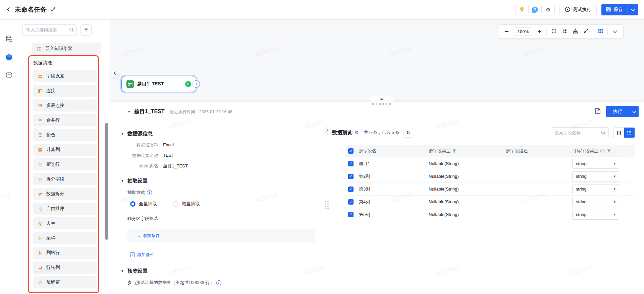  What do you see at coordinates (490, 183) in the screenshot?
I see `preview-table: ✓ 源字段名 源字段类型 源字段描述 目标字段类型 ?` at bounding box center [490, 183].